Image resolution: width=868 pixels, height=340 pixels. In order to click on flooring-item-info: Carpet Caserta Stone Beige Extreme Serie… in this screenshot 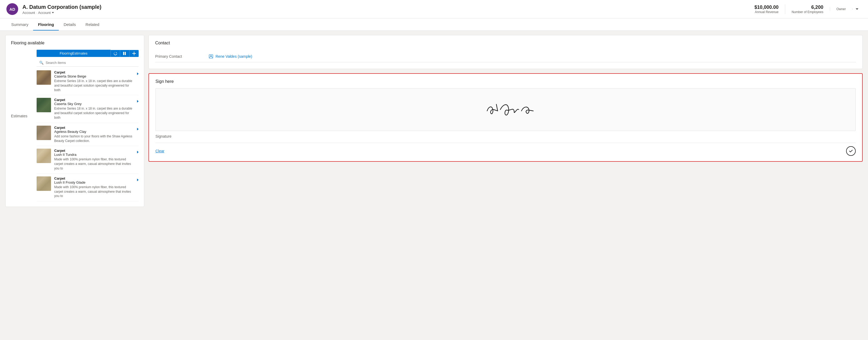, I will do `click(94, 81)`.